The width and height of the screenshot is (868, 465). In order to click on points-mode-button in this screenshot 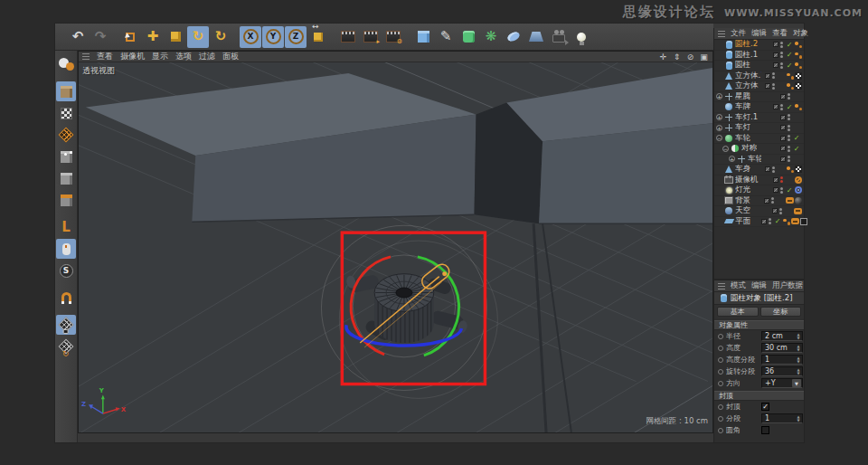, I will do `click(66, 135)`.